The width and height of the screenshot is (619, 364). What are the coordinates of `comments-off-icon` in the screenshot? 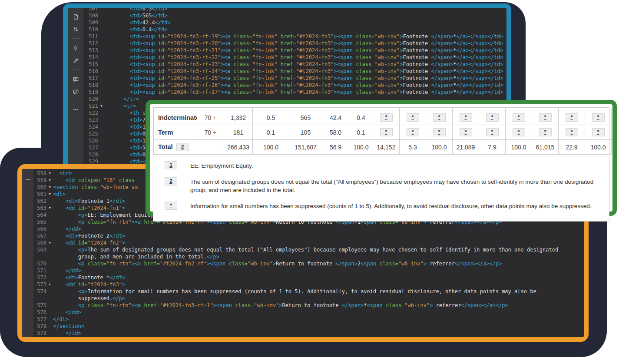 It's located at (76, 92).